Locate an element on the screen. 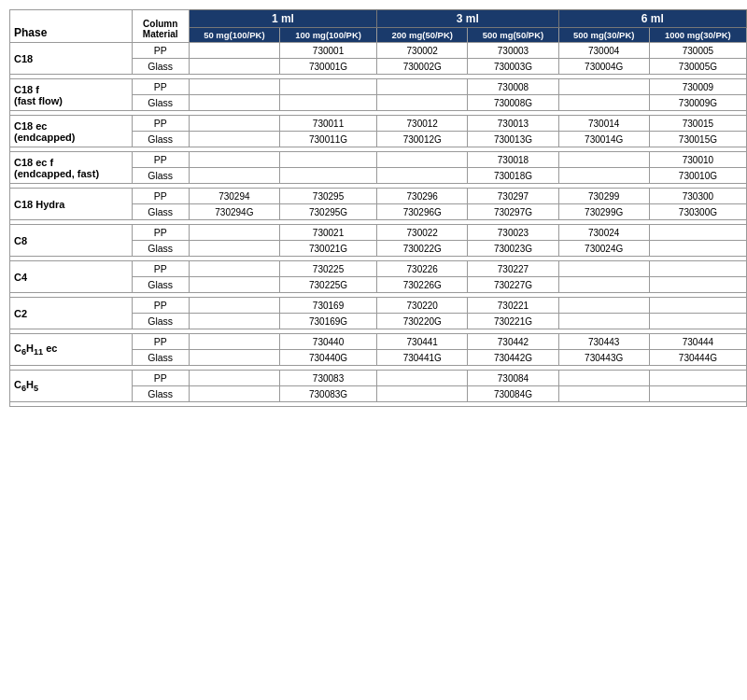  table-row: C8PP730021730022730023730024 is located at coordinates (379, 233).